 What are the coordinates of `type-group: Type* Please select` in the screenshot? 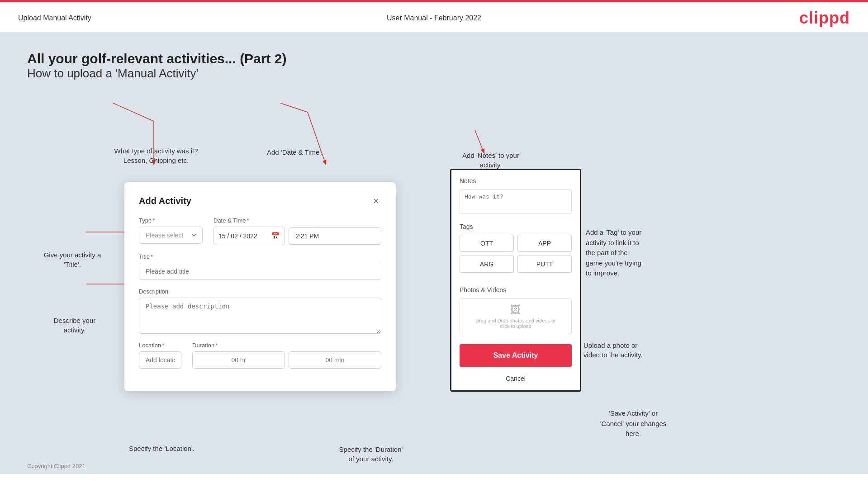 It's located at (171, 231).